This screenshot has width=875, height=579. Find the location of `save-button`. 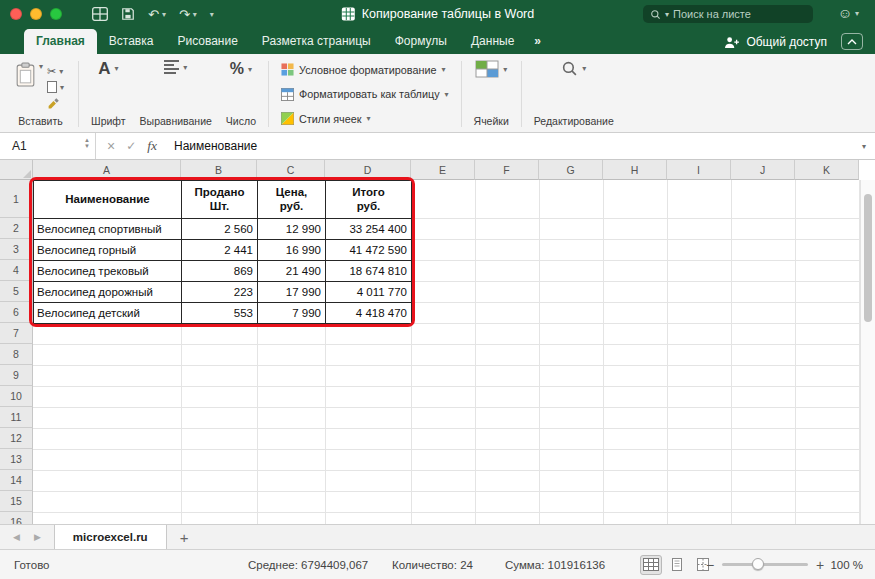

save-button is located at coordinates (128, 14).